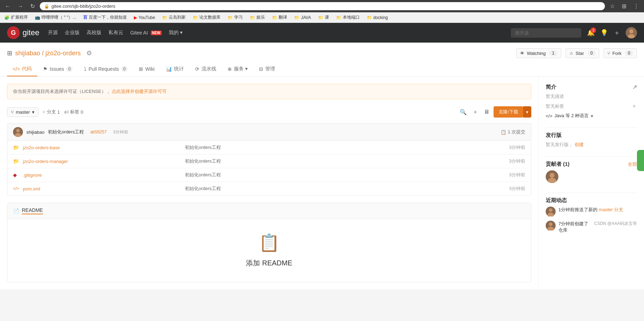  Describe the element at coordinates (146, 33) in the screenshot. I see `nav-ai: Gitee AI NEW` at that location.